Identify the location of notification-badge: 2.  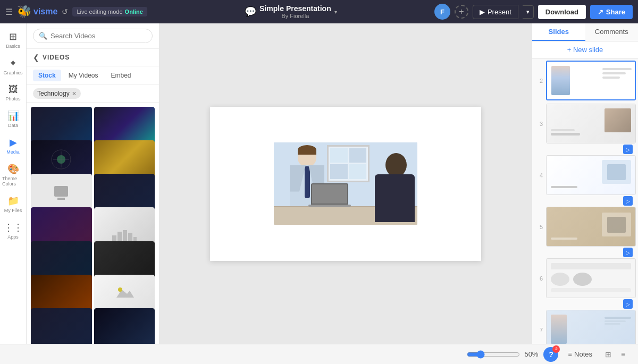
(556, 349).